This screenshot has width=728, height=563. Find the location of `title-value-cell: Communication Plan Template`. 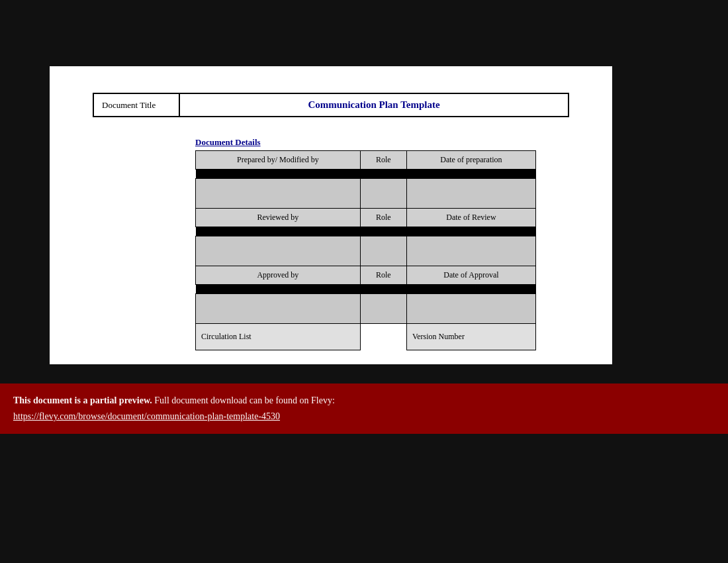

title-value-cell: Communication Plan Template is located at coordinates (374, 105).